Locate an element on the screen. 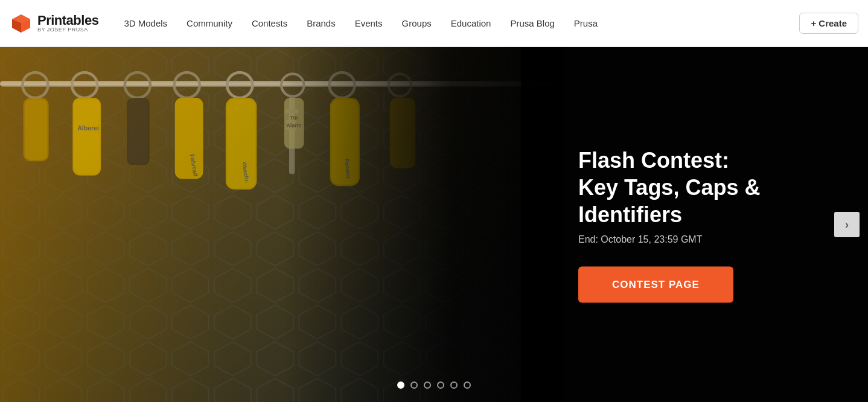 This screenshot has width=868, height=402. nav-item-prusa-blog: Prusa Blog is located at coordinates (532, 23).